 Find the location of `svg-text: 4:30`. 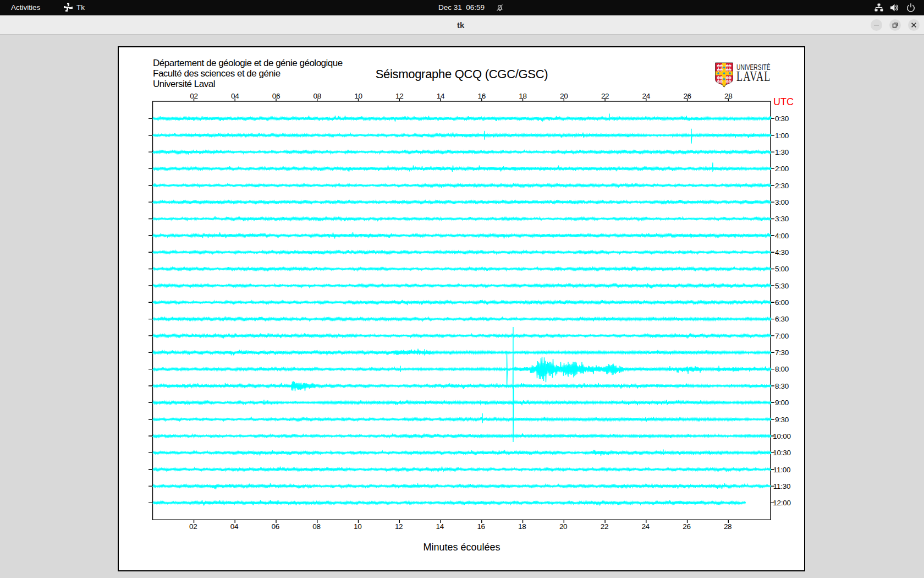

svg-text: 4:30 is located at coordinates (782, 252).